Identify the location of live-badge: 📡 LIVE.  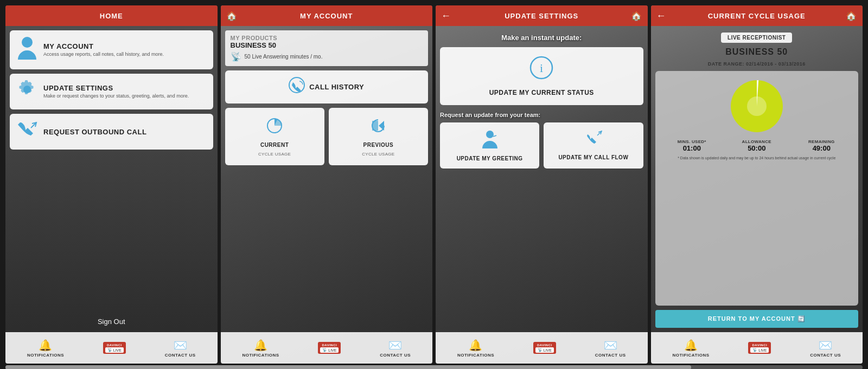
(114, 350).